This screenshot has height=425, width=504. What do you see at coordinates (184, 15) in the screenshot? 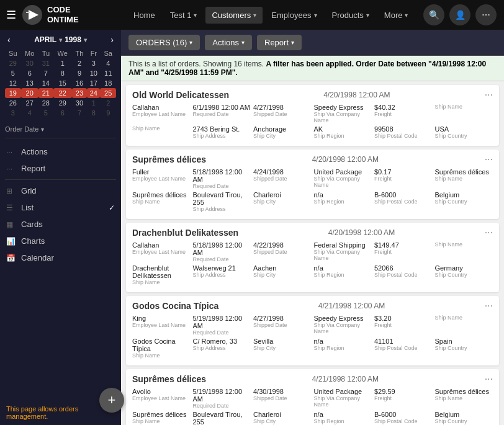
I see `nav-test1: Test 1 ▾` at bounding box center [184, 15].